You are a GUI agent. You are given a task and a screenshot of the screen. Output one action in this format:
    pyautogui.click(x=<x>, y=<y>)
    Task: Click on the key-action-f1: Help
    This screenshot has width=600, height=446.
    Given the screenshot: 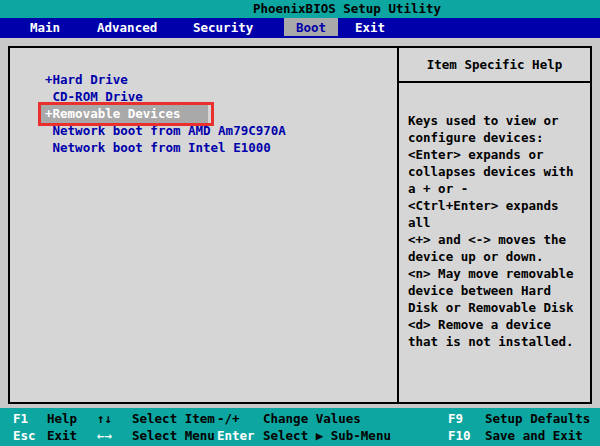 What is the action you would take?
    pyautogui.click(x=62, y=418)
    